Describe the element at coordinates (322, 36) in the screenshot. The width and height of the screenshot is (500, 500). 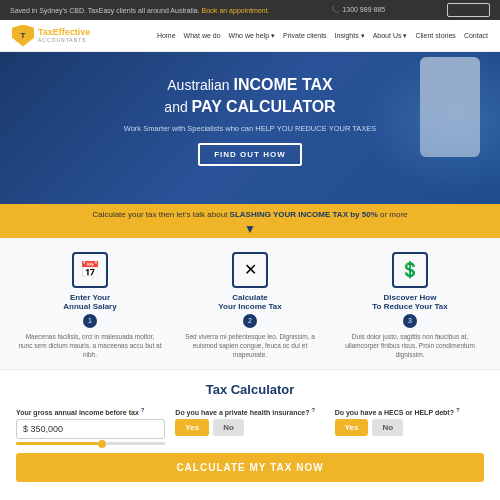
I see `nav-links: Home What we do Who we help ▾ Private cl…` at that location.